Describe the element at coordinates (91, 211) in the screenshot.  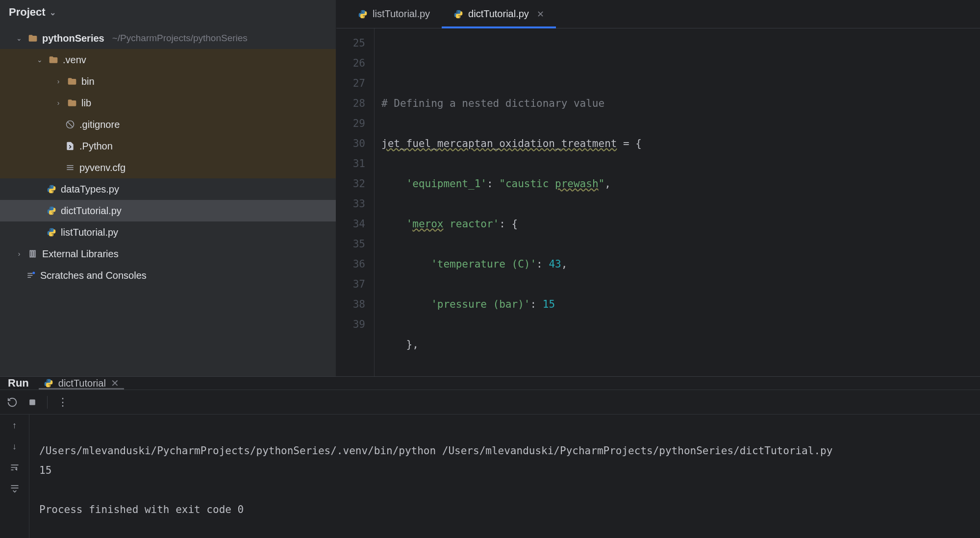
I see `tree-item-label: dictTutorial.py` at that location.